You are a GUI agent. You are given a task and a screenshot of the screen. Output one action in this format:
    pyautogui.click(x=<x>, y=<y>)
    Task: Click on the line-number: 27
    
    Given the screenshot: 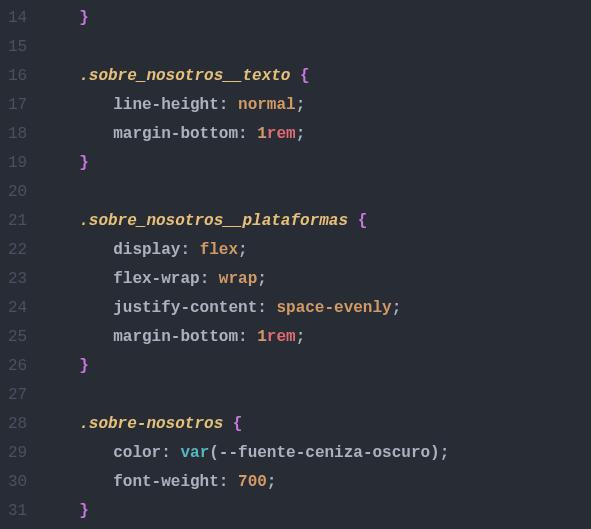 What is the action you would take?
    pyautogui.click(x=18, y=396)
    